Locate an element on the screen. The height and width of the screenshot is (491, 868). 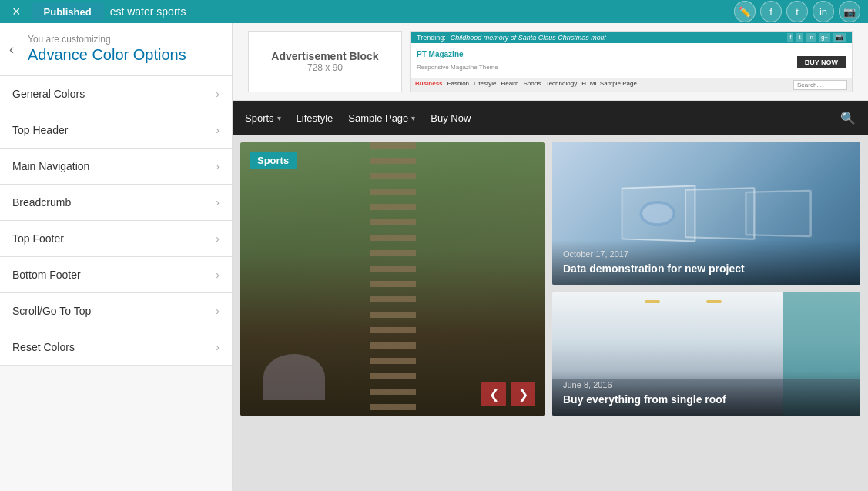
published-button: Published is located at coordinates (68, 12).